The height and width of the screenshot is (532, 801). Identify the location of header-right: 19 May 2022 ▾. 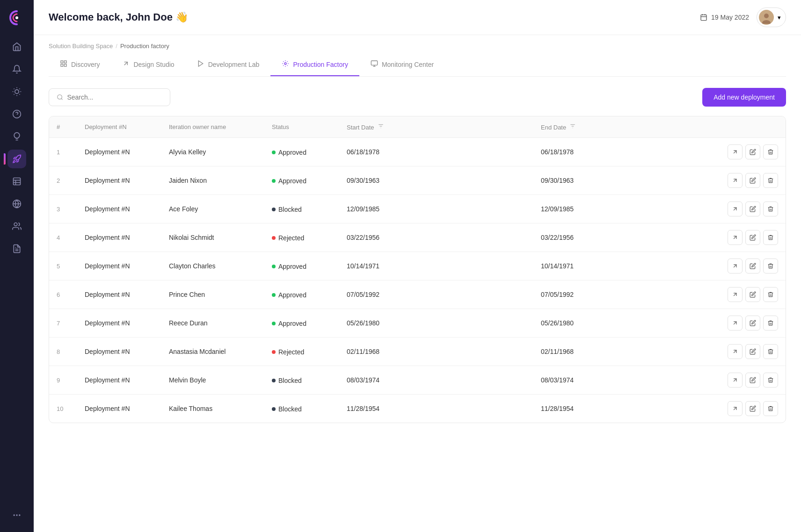
(743, 17).